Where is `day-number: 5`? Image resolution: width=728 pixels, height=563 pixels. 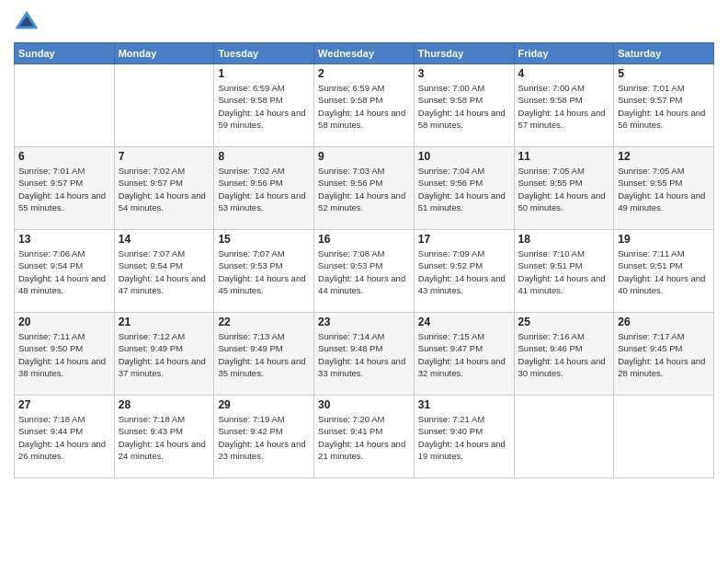
day-number: 5 is located at coordinates (664, 74).